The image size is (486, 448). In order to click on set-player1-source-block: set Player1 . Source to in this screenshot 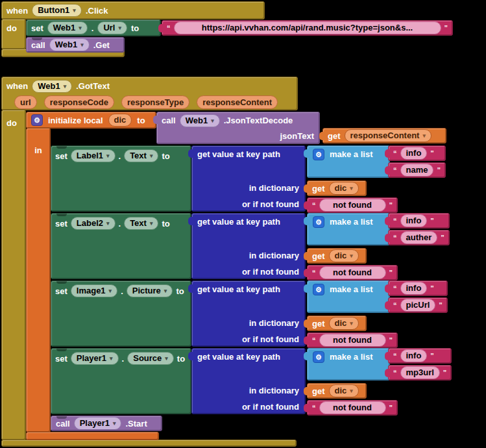, I will do `click(121, 381)`.